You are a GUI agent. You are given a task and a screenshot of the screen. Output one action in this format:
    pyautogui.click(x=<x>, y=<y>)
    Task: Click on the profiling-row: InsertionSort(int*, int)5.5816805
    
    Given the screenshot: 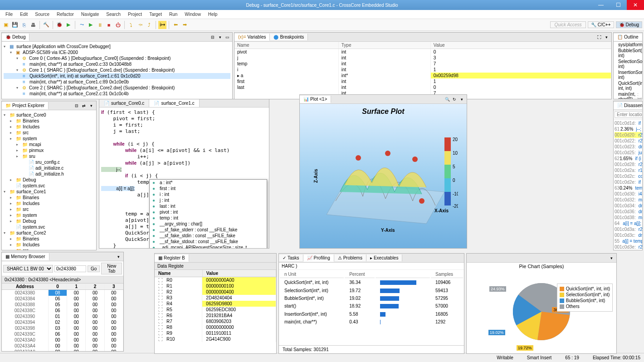 What is the action you would take?
    pyautogui.click(x=371, y=314)
    